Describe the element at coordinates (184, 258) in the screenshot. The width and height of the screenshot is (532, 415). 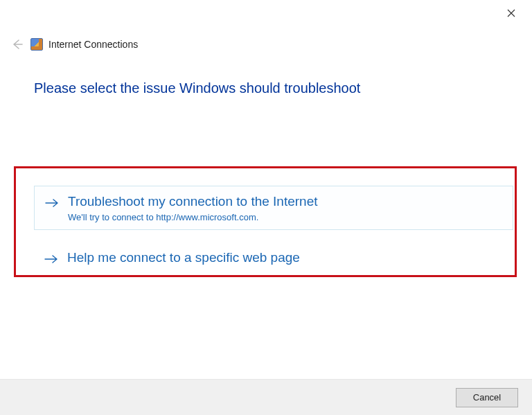
I see `option-title: Help me connect to a specific web page` at that location.